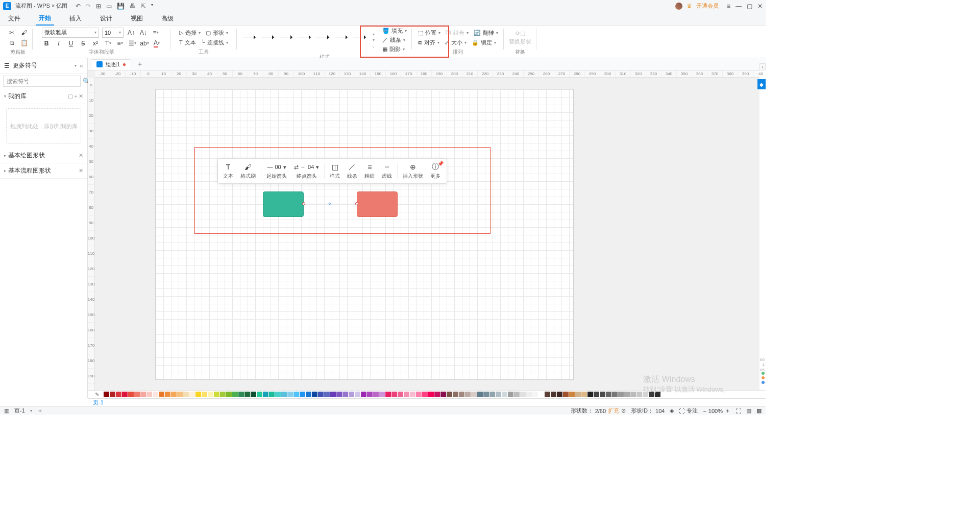  What do you see at coordinates (672, 411) in the screenshot?
I see `layers-icon: ◈` at bounding box center [672, 411].